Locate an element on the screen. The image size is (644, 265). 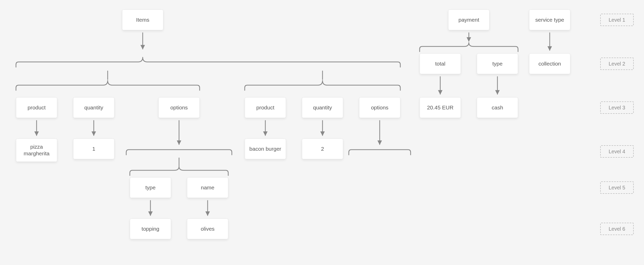
node-olives: olives is located at coordinates (208, 229).